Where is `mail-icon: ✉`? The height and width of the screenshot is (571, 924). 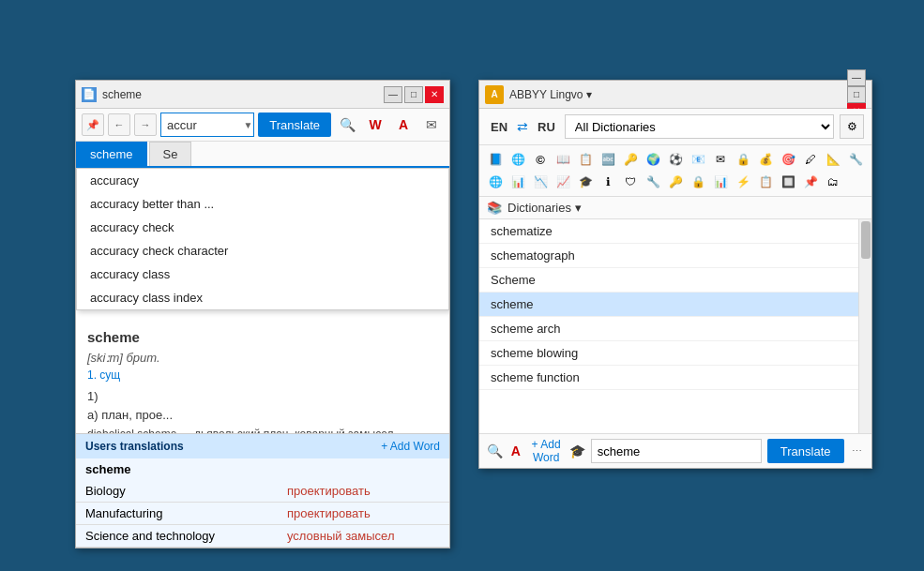
mail-icon: ✉ is located at coordinates (432, 125).